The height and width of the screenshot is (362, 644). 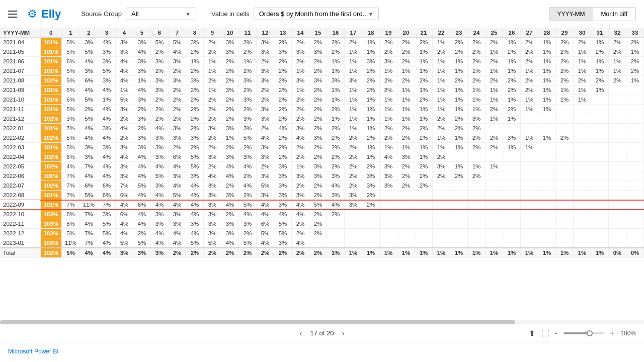 What do you see at coordinates (406, 33) in the screenshot?
I see `col-header-20: 20` at bounding box center [406, 33].